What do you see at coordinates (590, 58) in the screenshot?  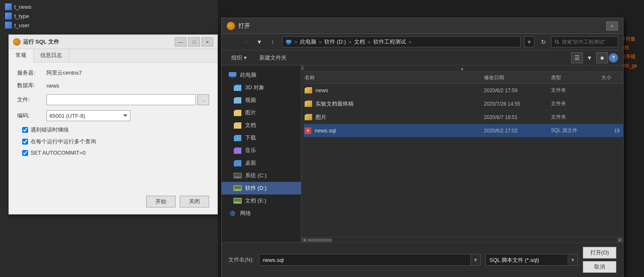 I see `view-btn-dropdown: ▼` at bounding box center [590, 58].